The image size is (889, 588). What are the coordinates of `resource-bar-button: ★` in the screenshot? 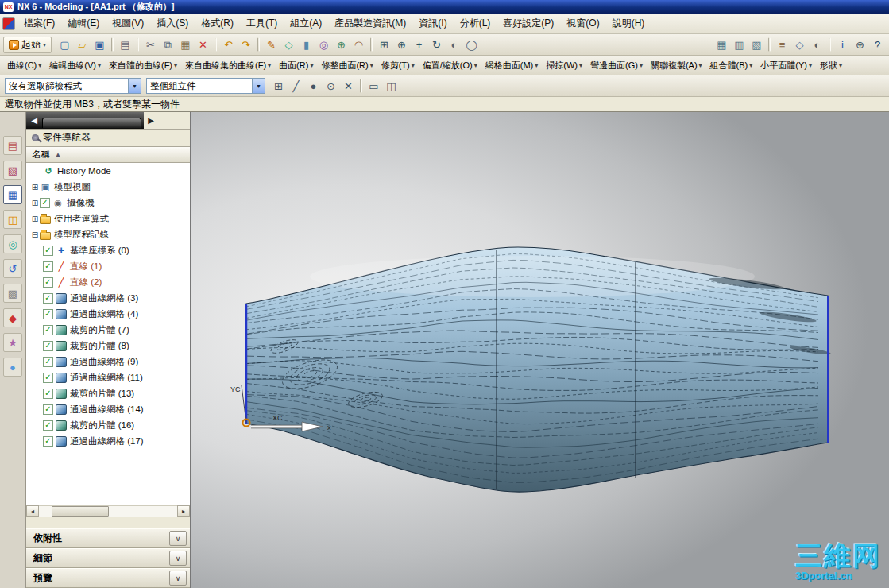 It's located at (13, 342).